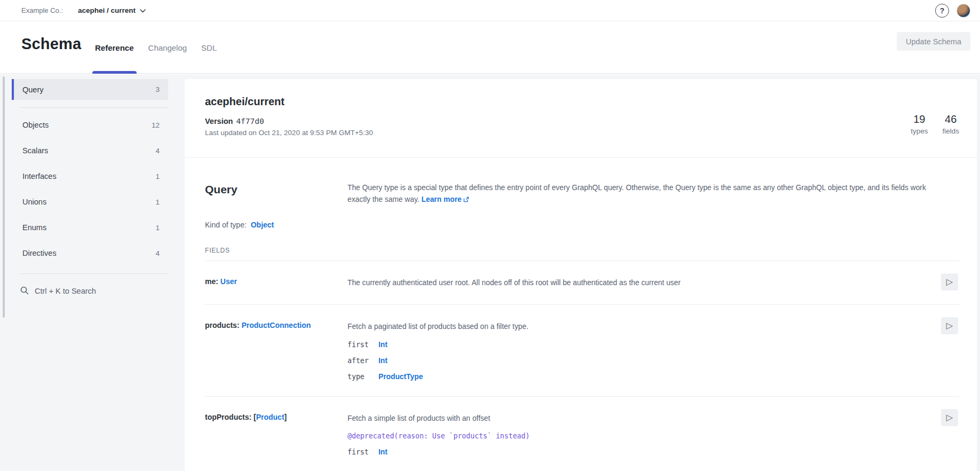  I want to click on fields-count: 46, so click(951, 120).